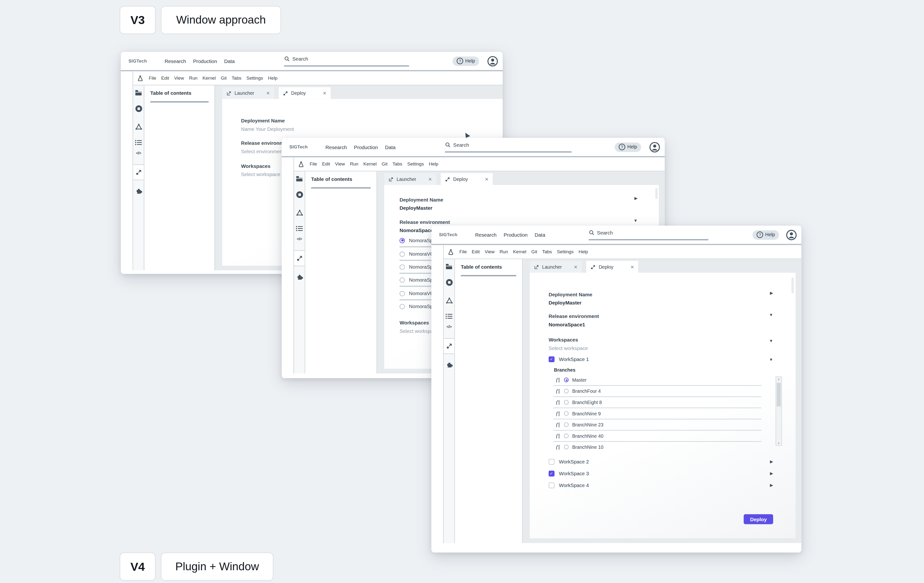  What do you see at coordinates (758, 519) in the screenshot?
I see `deploy-button: Deploy` at bounding box center [758, 519].